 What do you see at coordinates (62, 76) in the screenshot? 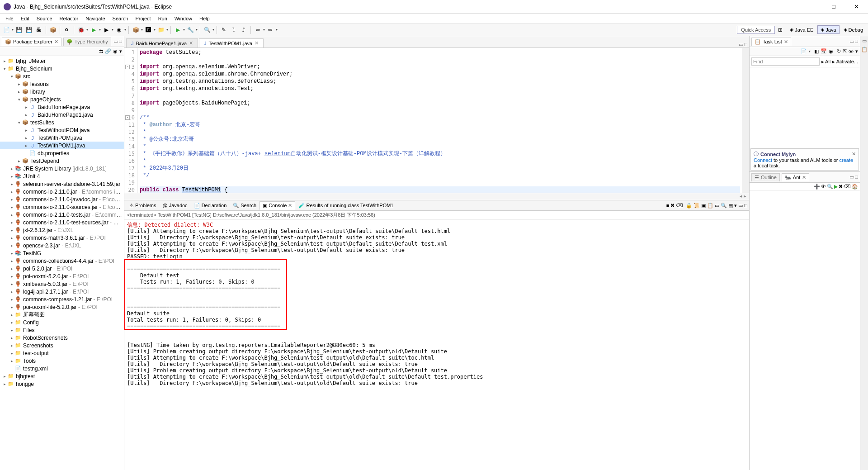
I see `tree-item: ▾📦src` at bounding box center [62, 76].